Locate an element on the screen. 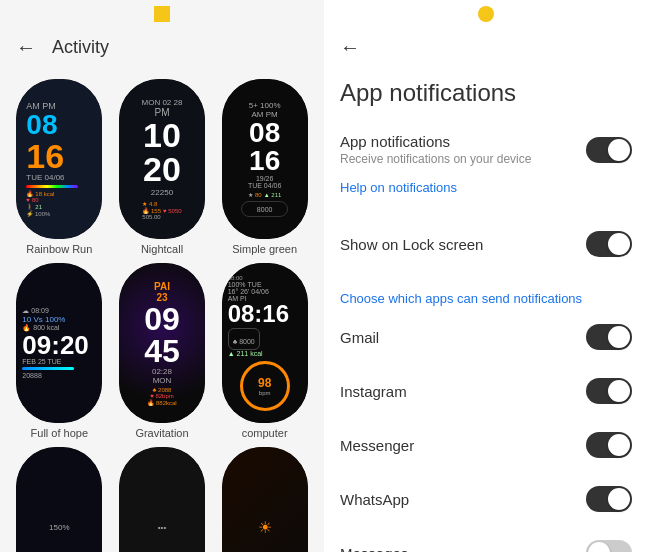  watchface-img-simple-green: 5+ 100% AM PM 08 16 19/26 TUE 04/06 ★ 80… is located at coordinates (265, 159).